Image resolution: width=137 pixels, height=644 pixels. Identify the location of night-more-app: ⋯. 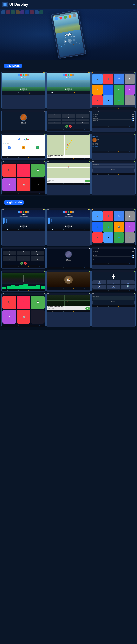
(38, 316).